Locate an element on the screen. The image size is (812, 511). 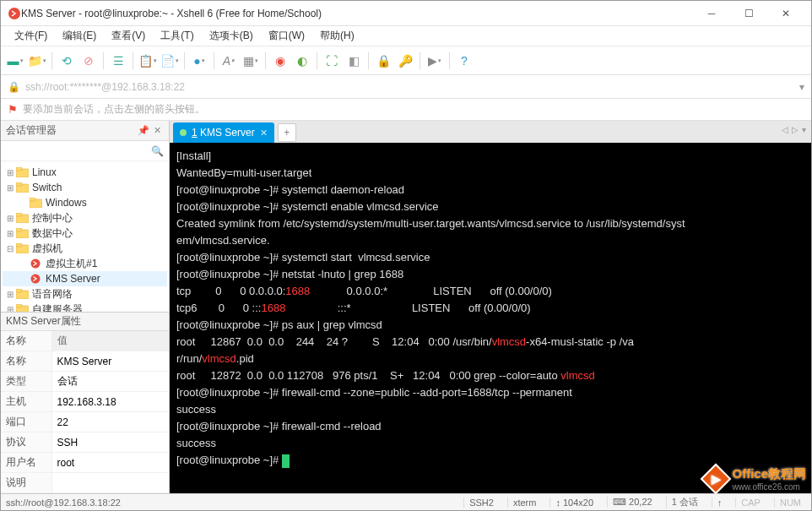
tree-item: ⊞Switch is located at coordinates (84, 188).